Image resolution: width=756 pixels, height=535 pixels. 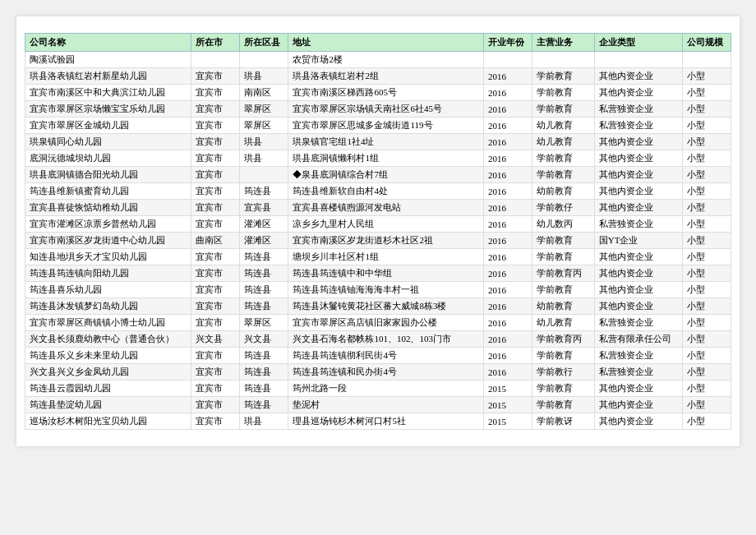 What do you see at coordinates (108, 405) in the screenshot?
I see `table-cell: 筠连县垫淀幼儿园` at bounding box center [108, 405].